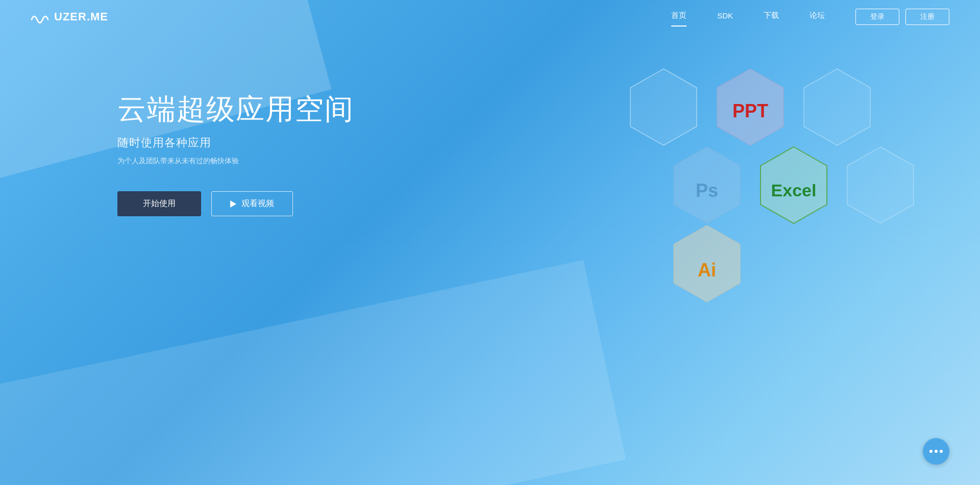 This screenshot has height=485, width=980. What do you see at coordinates (81, 17) in the screenshot?
I see `logo-text: UZER.ME` at bounding box center [81, 17].